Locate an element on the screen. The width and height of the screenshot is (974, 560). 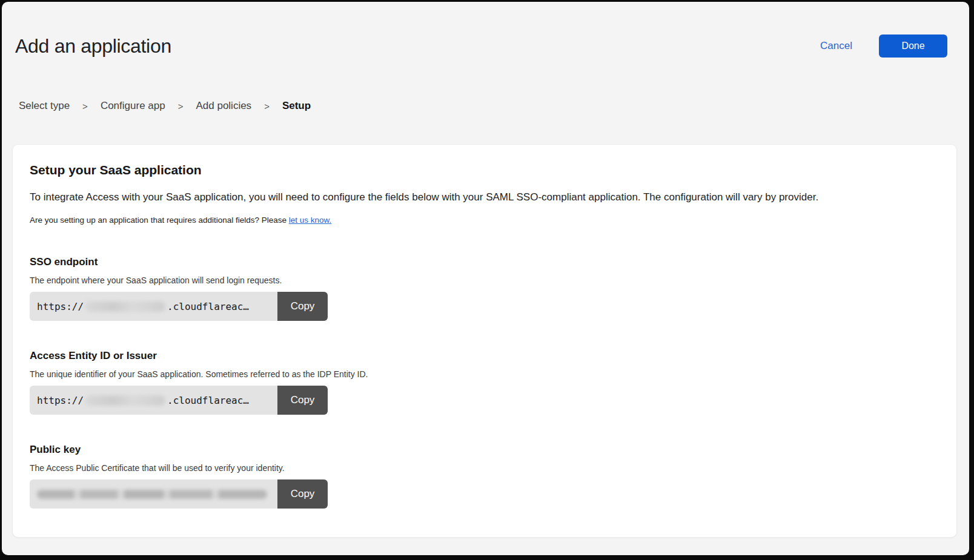
breadcrumb-step-add-policies: Add policies is located at coordinates (224, 106).